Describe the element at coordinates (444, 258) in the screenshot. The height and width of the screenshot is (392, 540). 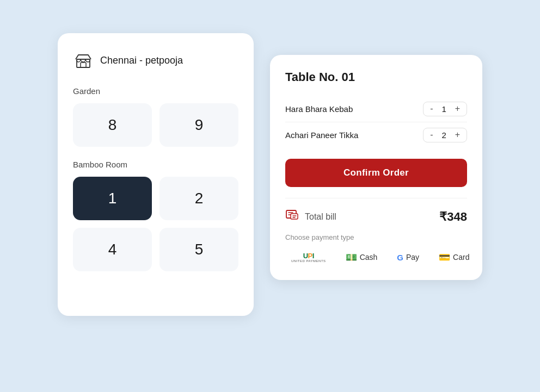
I see `card-icon: 💳` at that location.